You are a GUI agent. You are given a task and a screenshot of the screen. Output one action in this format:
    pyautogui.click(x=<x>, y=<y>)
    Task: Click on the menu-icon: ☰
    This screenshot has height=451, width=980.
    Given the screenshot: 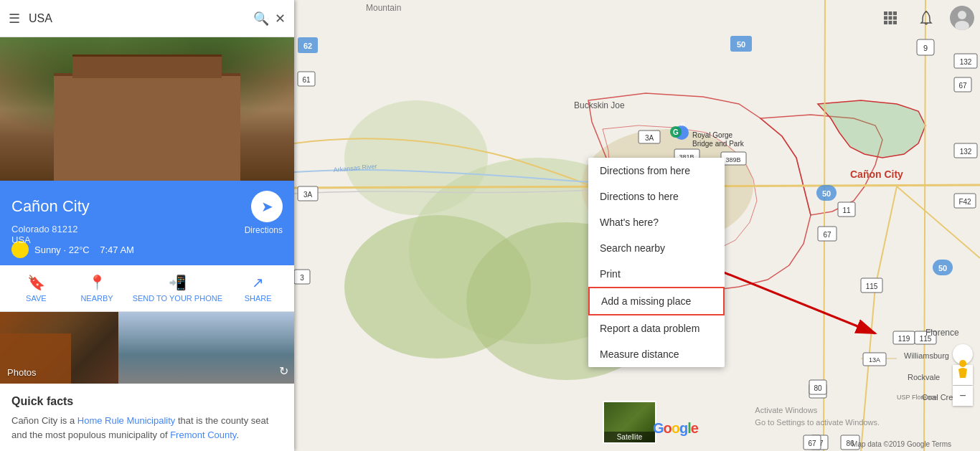 What is the action you would take?
    pyautogui.click(x=14, y=19)
    